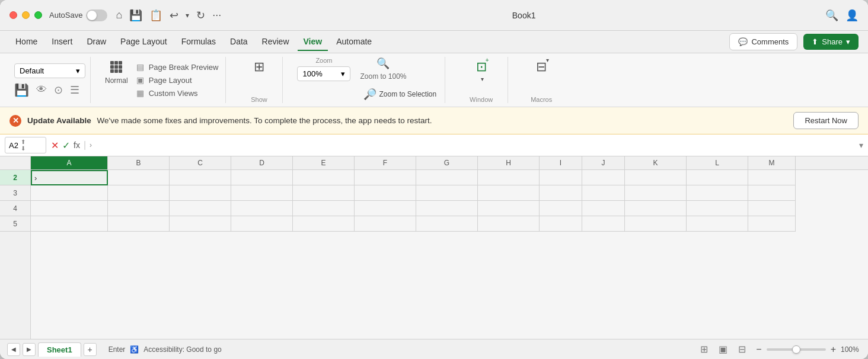 The width and height of the screenshot is (868, 359). I want to click on cell-j2, so click(604, 178).